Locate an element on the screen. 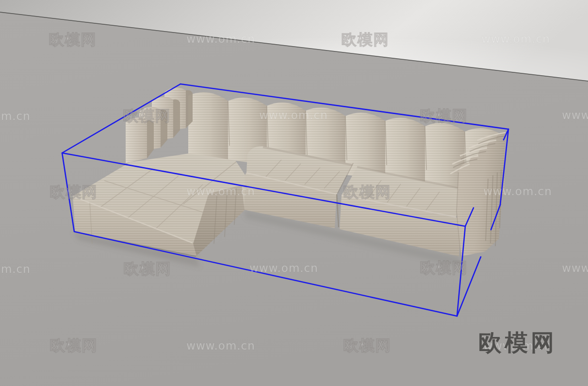  site-logo: 欧模网 is located at coordinates (518, 342).